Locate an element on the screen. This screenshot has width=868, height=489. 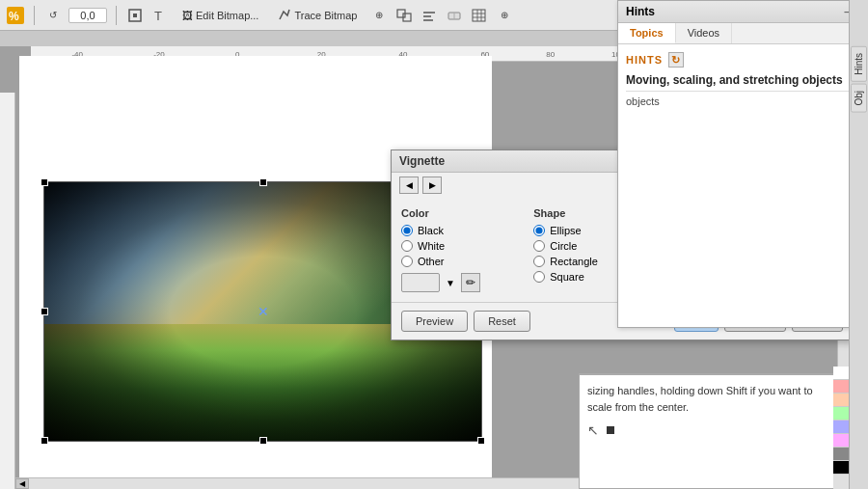
ruler-vertical is located at coordinates (8, 291).